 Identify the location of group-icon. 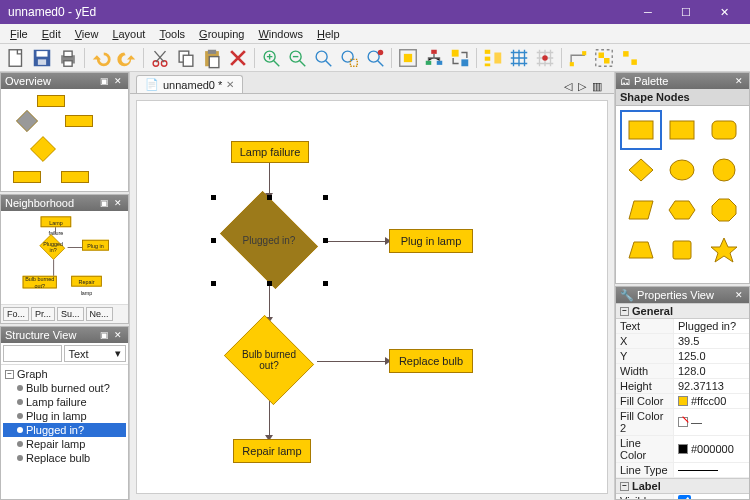
(604, 58).